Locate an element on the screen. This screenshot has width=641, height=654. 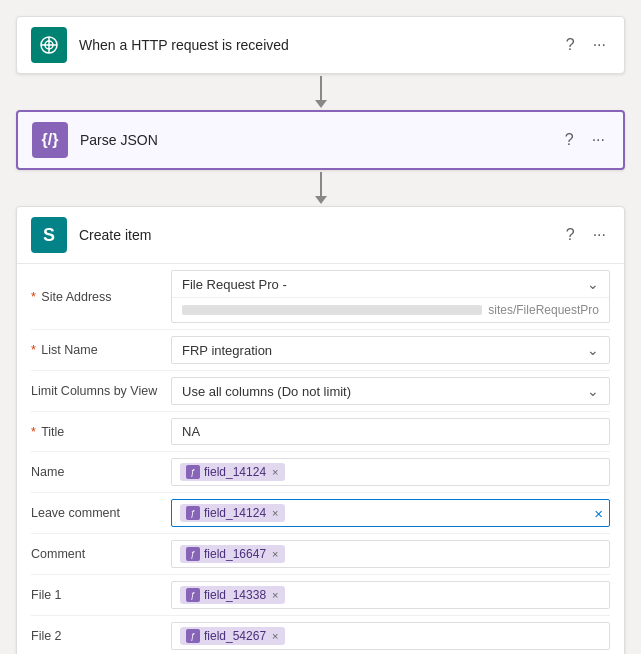
trigger-actions: ? ··· is located at coordinates (586, 45).